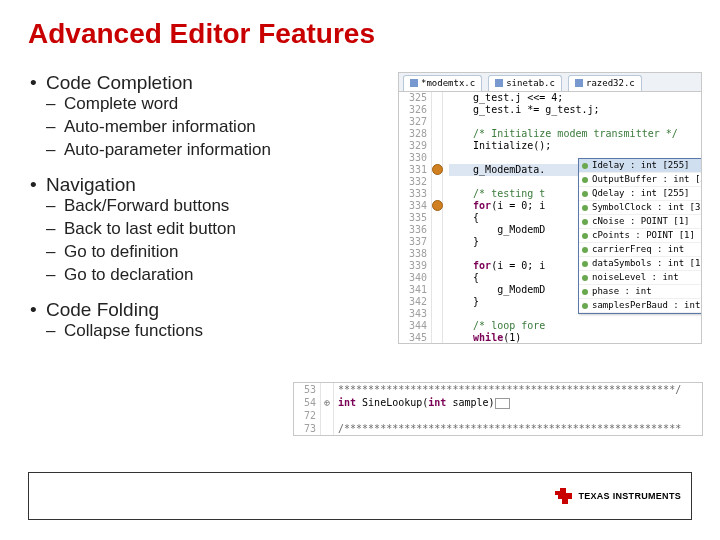  I want to click on completion-item: Idelay : int [255], so click(640, 166).